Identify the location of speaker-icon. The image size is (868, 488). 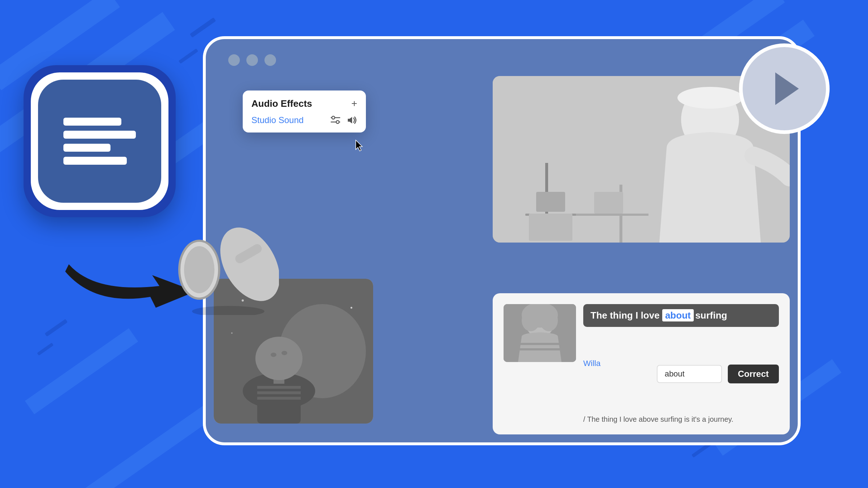
(351, 120).